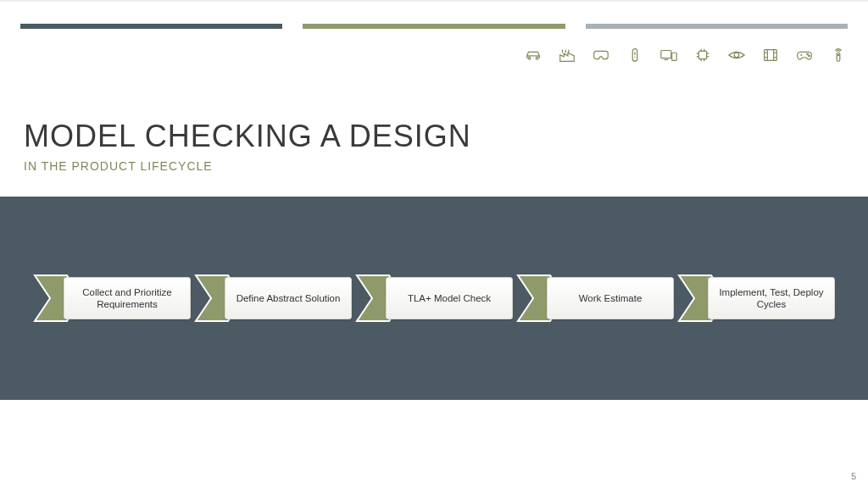 Image resolution: width=868 pixels, height=488 pixels. What do you see at coordinates (127, 298) in the screenshot?
I see `step-label: Collect and Prioritize Requirements` at bounding box center [127, 298].